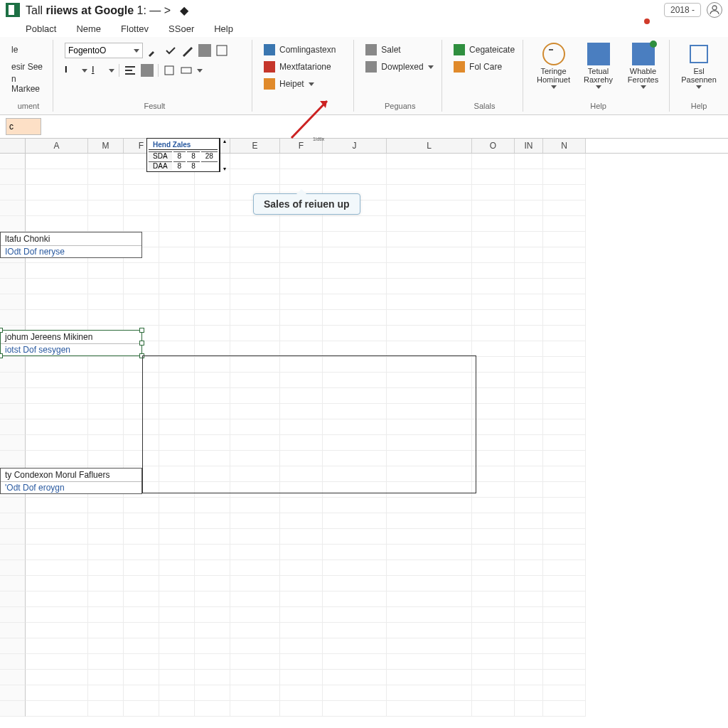  What do you see at coordinates (529, 146) in the screenshot?
I see `column-header: IN` at bounding box center [529, 146].